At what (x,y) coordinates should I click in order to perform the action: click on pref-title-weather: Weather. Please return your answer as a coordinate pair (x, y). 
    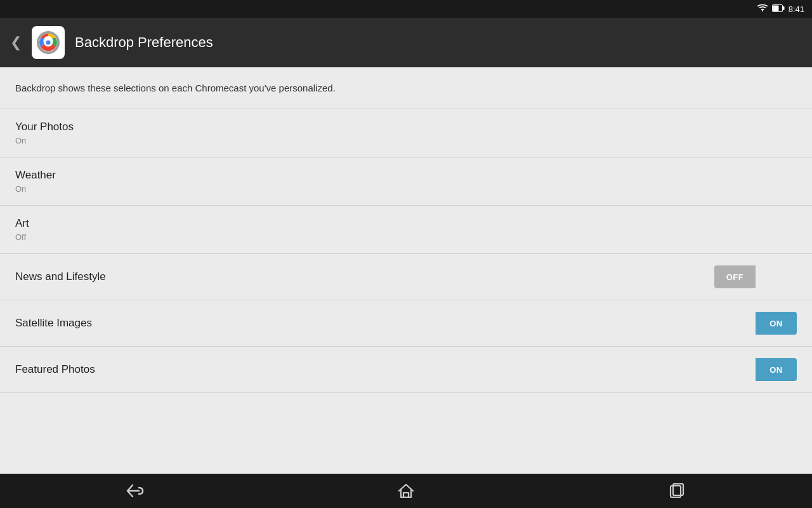
    Looking at the image, I should click on (36, 175).